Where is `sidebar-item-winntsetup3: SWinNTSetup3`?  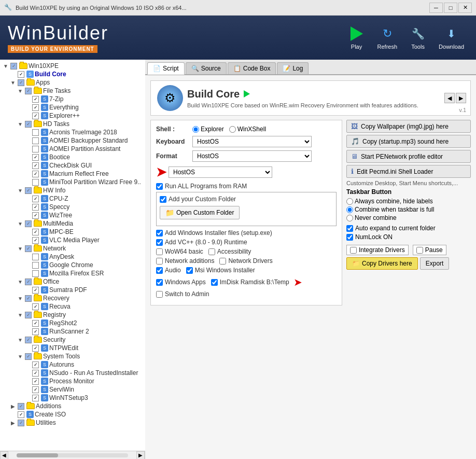 sidebar-item-winntsetup3: SWinNTSetup3 is located at coordinates (73, 398).